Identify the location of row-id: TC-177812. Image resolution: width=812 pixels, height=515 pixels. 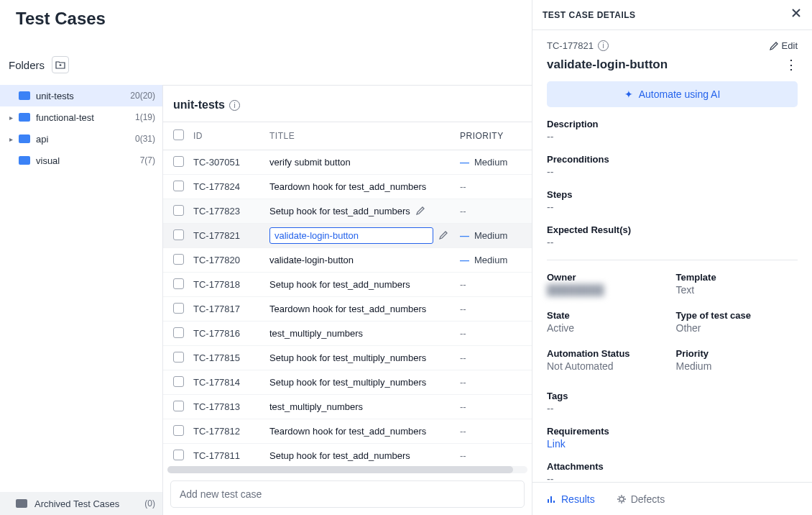
(231, 432).